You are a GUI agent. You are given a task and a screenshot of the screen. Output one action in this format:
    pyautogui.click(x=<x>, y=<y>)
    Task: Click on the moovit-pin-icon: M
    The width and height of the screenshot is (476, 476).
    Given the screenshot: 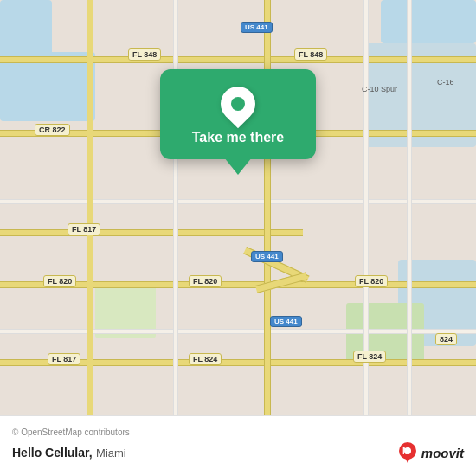 What is the action you would take?
    pyautogui.click(x=408, y=453)
    